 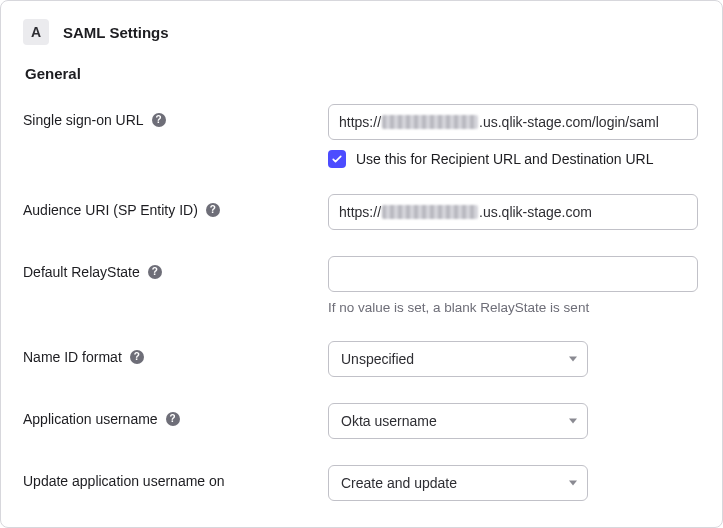 I want to click on sso-url-checkbox-row: Use this for Recipient URL and Destinati…, so click(x=514, y=159).